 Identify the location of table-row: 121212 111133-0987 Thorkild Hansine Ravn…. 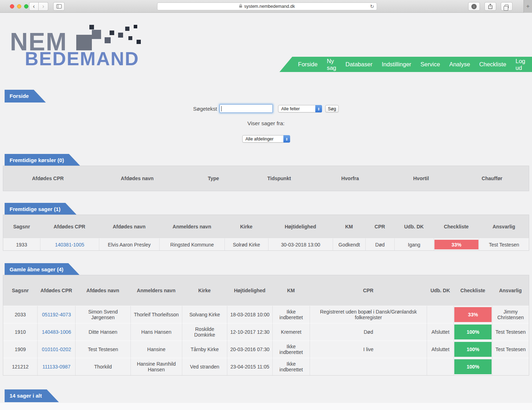
(266, 367).